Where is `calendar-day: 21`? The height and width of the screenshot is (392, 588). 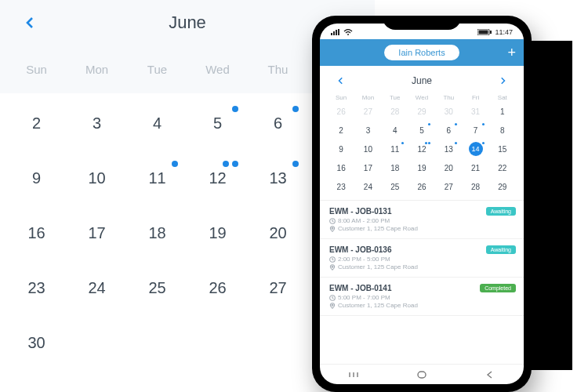 calendar-day: 21 is located at coordinates (475, 168).